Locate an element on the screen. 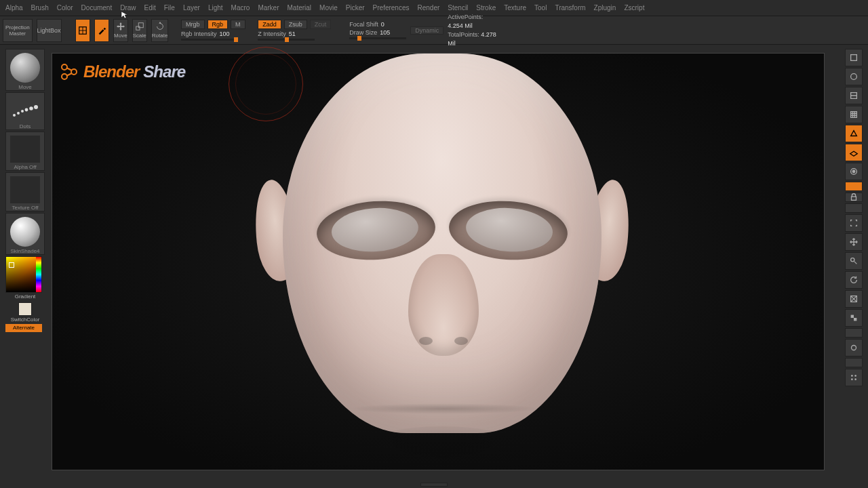  edit-mode-button is located at coordinates (83, 30).